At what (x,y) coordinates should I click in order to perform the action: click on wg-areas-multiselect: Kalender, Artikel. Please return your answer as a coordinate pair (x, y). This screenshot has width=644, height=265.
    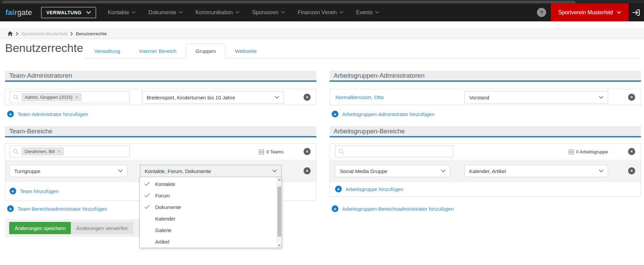
    Looking at the image, I should click on (536, 171).